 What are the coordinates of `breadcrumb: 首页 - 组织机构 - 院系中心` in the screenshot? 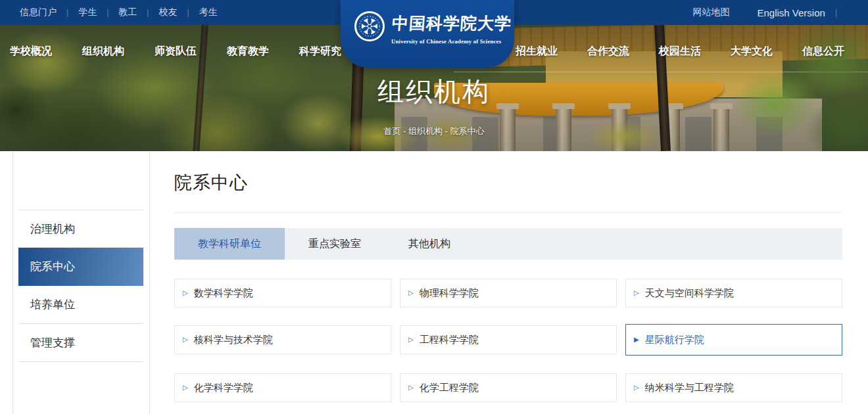 It's located at (434, 131).